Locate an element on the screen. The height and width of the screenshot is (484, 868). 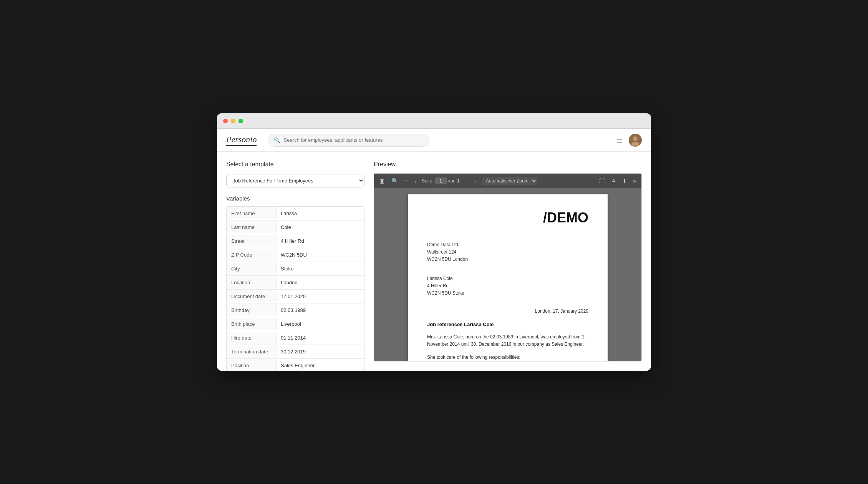
var-value-position: Sales Engineer is located at coordinates (320, 365).